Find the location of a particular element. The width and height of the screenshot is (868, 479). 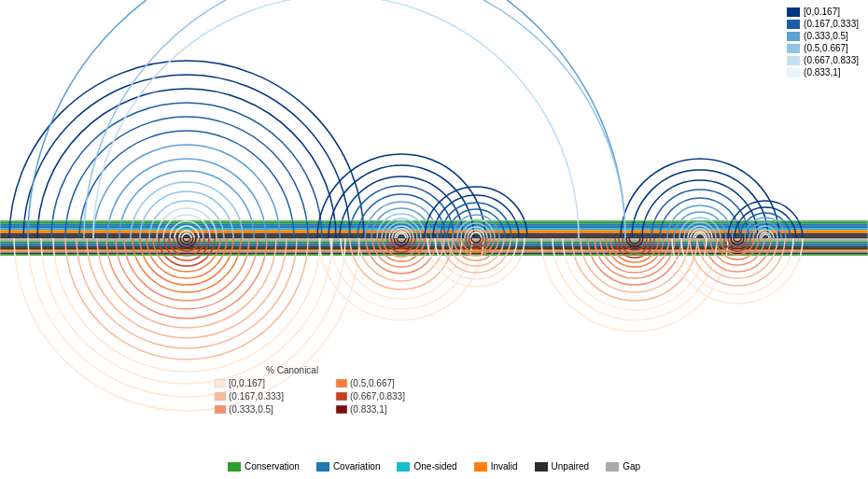

conservation-legend-item: (0.333,0.5] is located at coordinates (823, 35).